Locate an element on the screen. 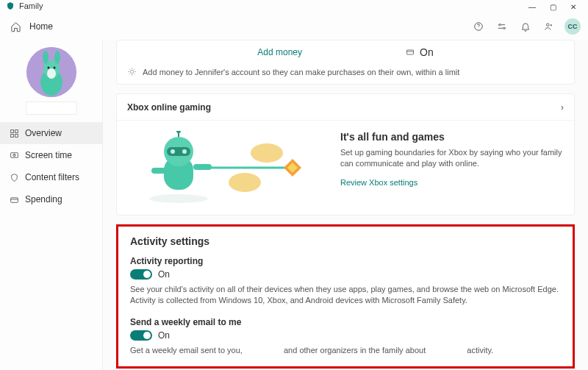  review-xbox-link: Review Xbox settings is located at coordinates (379, 182).